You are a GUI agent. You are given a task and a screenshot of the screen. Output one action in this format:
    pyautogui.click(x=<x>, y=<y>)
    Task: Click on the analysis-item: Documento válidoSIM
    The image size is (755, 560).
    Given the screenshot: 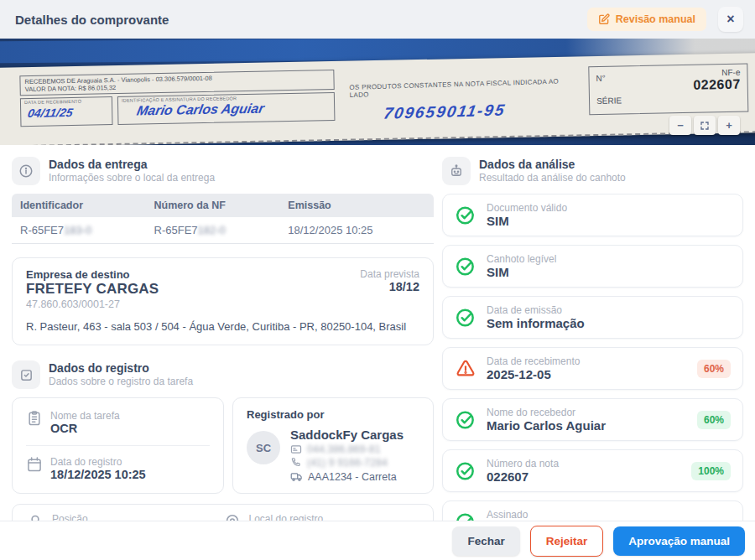 What is the action you would take?
    pyautogui.click(x=592, y=215)
    